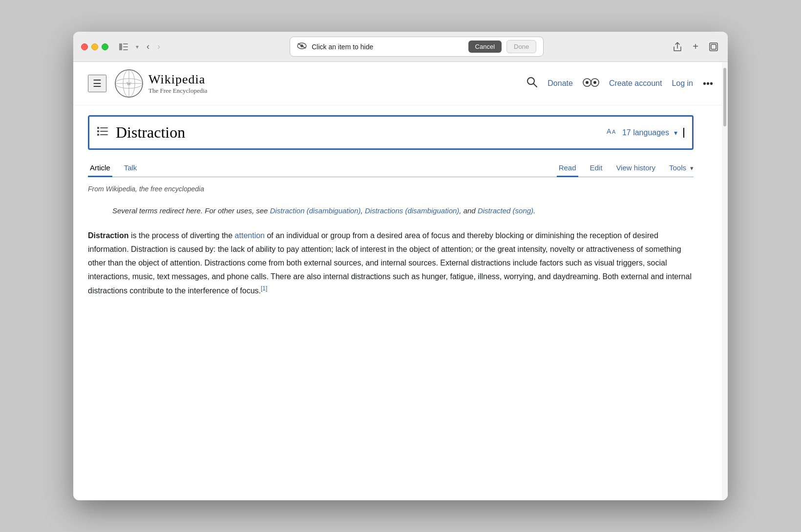 The image size is (801, 532). I want to click on address-bar-container: Click an item to hide Cancel Done, so click(417, 47).